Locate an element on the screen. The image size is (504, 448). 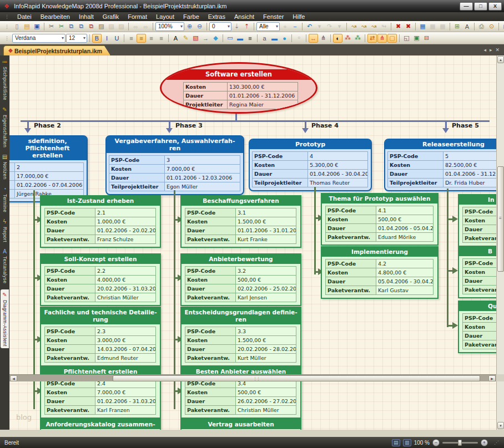
tree-structure-icon: ⋔ is located at coordinates (382, 38).